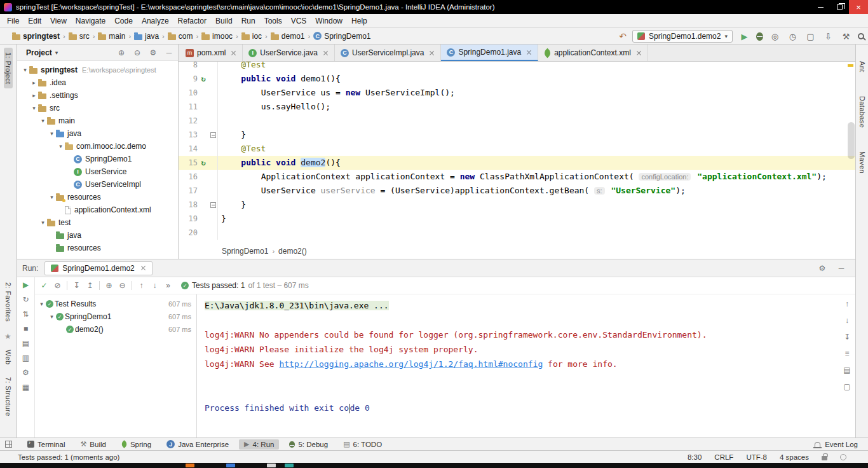  I want to click on line-ending-widget: CRLF, so click(724, 457).